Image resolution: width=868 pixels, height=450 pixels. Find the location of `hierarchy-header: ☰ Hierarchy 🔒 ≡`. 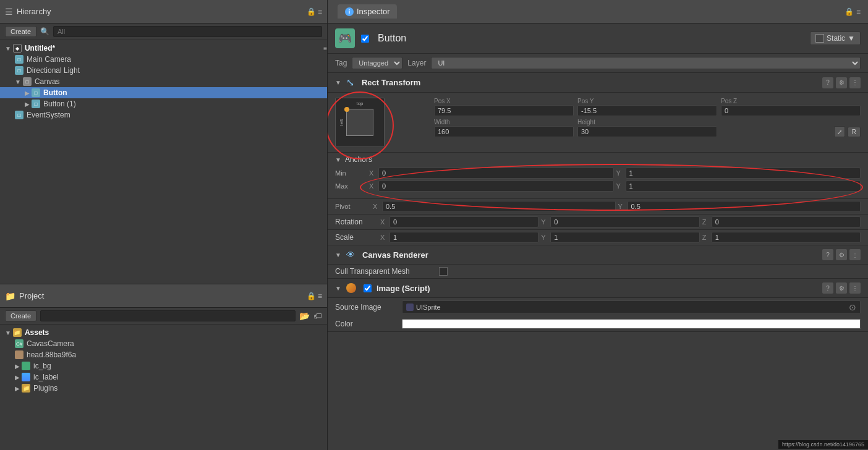

hierarchy-header: ☰ Hierarchy 🔒 ≡ is located at coordinates (163, 12).